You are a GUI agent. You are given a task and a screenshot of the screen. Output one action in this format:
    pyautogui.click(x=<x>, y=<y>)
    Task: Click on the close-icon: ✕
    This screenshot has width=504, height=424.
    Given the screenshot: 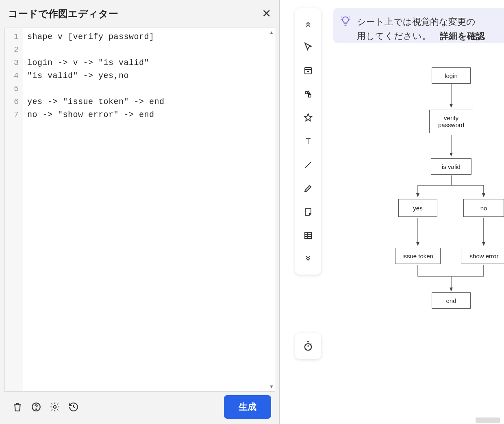 What is the action you would take?
    pyautogui.click(x=267, y=14)
    